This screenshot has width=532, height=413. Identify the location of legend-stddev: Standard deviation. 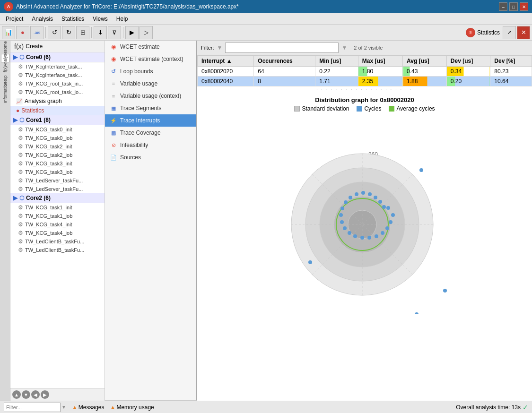
(322, 109).